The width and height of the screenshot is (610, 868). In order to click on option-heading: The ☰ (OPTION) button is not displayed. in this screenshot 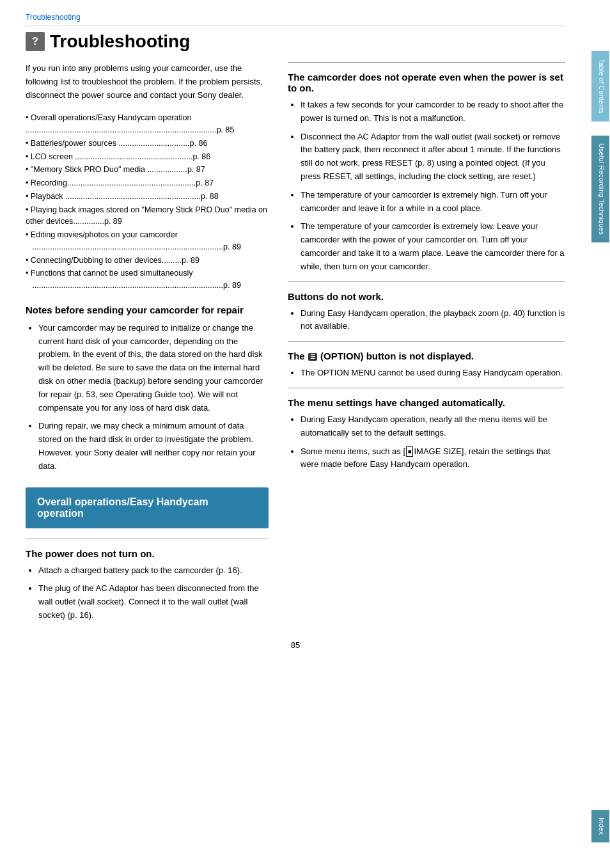, I will do `click(426, 356)`.